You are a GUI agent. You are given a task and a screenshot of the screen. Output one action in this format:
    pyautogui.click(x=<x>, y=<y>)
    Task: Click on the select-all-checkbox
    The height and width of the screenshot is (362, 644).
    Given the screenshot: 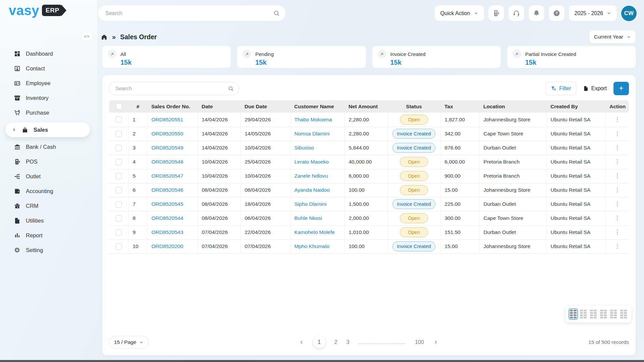 What is the action you would take?
    pyautogui.click(x=119, y=107)
    